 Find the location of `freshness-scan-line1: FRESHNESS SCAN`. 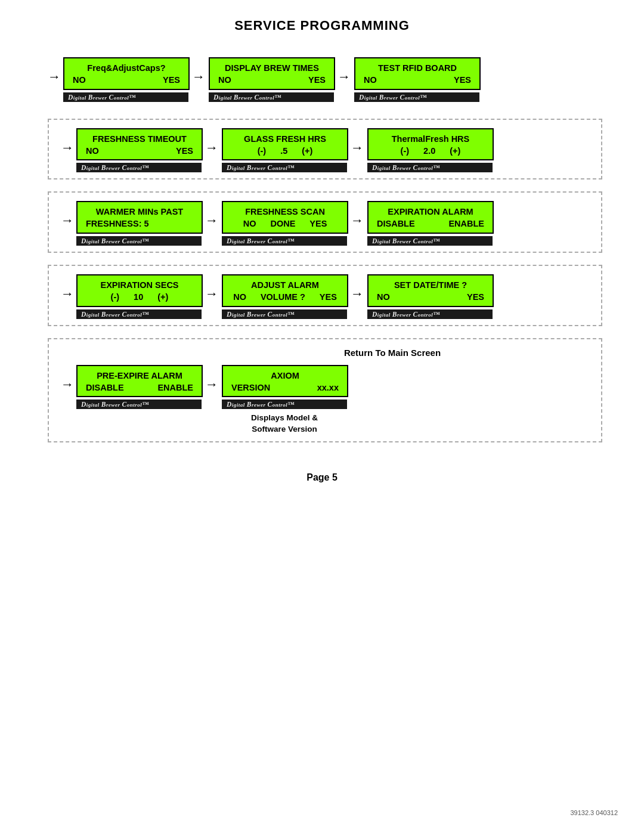

freshness-scan-line1: FRESHNESS SCAN is located at coordinates (285, 212).